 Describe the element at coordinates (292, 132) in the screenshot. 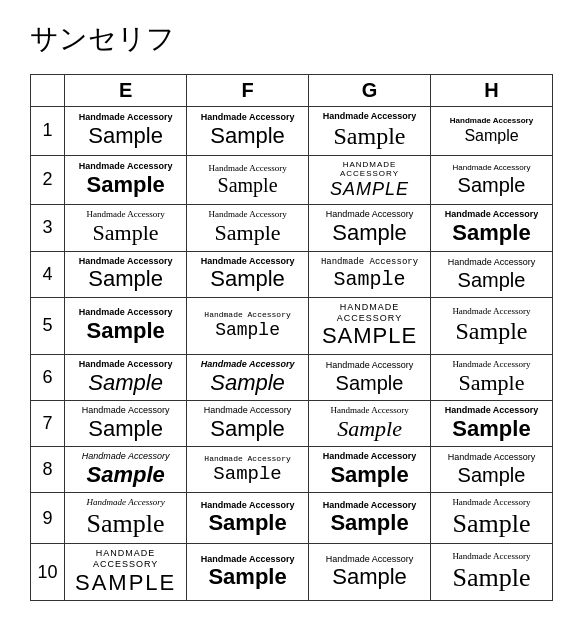

I see `table-row: 1 Handmade Accessory Sample Handmade Acc…` at that location.